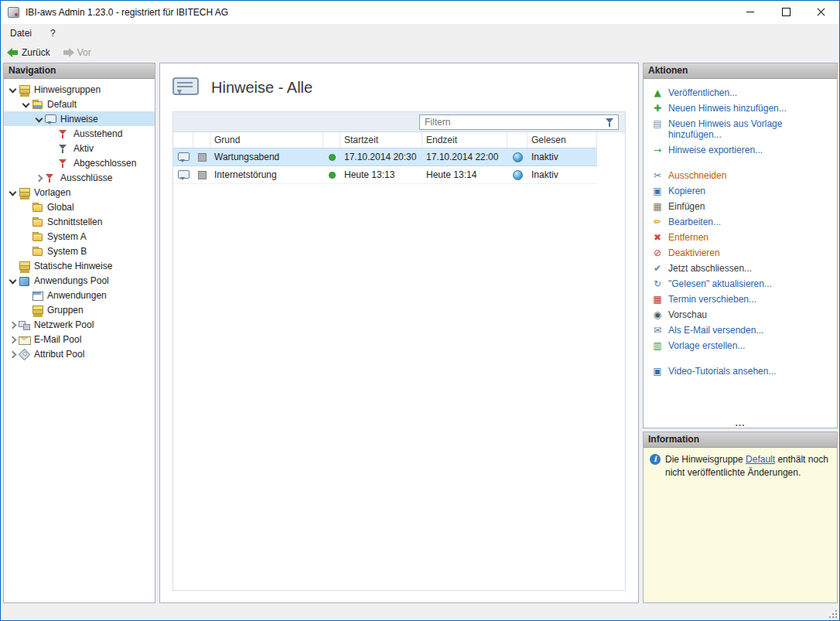  Describe the element at coordinates (741, 93) in the screenshot. I see `action-veröffentlichen: ▲Veröffentlichen...` at that location.